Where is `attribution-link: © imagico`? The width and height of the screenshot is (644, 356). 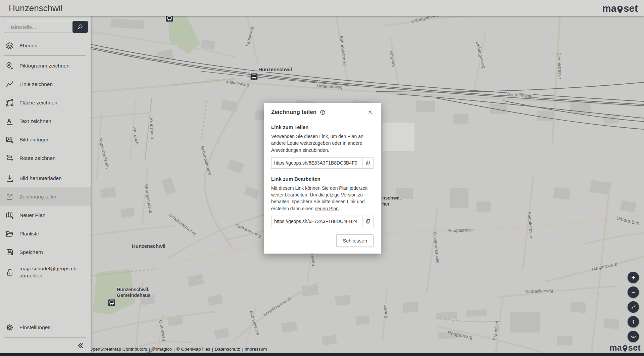
attribution-link: © imagico is located at coordinates (162, 349).